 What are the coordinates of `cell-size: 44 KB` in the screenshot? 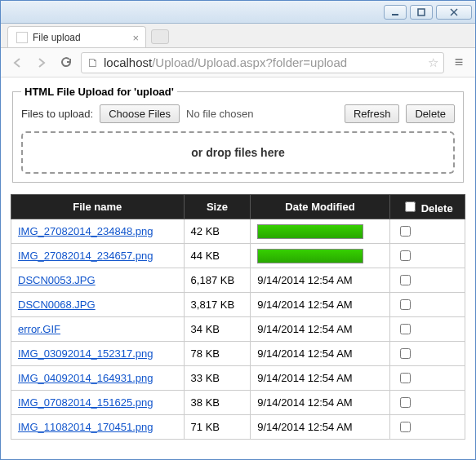 It's located at (217, 256).